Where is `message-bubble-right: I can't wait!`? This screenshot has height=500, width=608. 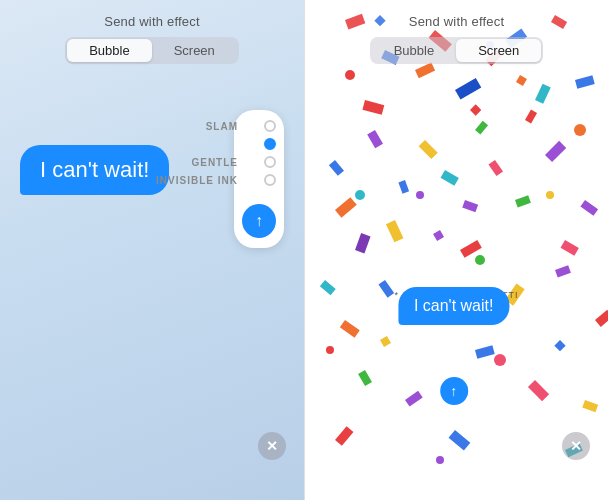 message-bubble-right: I can't wait! is located at coordinates (454, 306).